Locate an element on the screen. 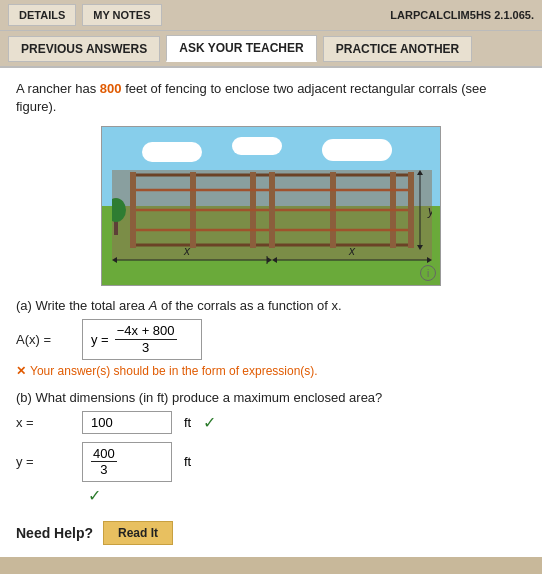 Image resolution: width=542 pixels, height=574 pixels. ax-answer-box: y = −4x + 800 3 is located at coordinates (142, 339).